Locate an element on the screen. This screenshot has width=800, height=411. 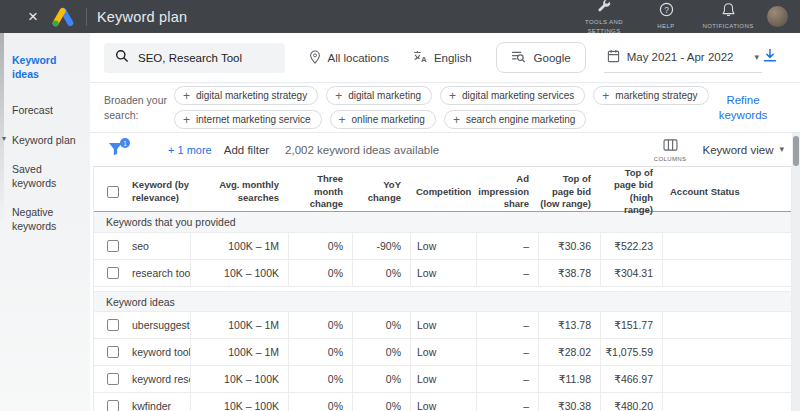
close-icon: × is located at coordinates (33, 16).